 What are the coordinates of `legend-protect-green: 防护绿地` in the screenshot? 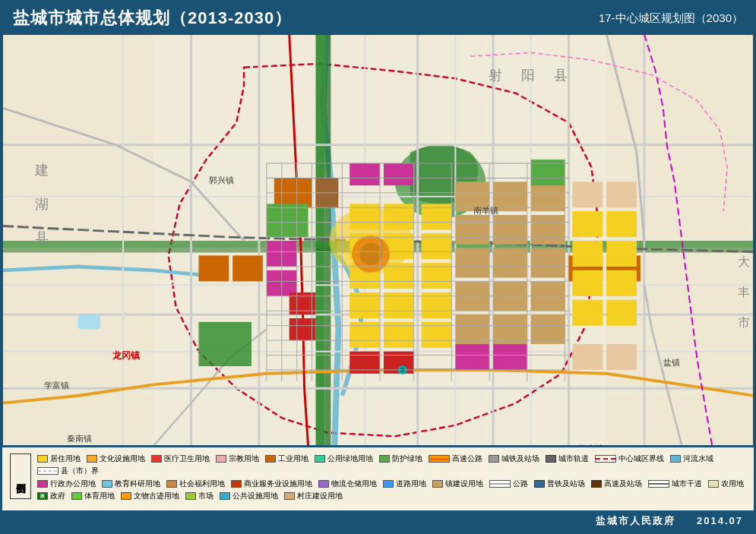 It's located at (401, 459).